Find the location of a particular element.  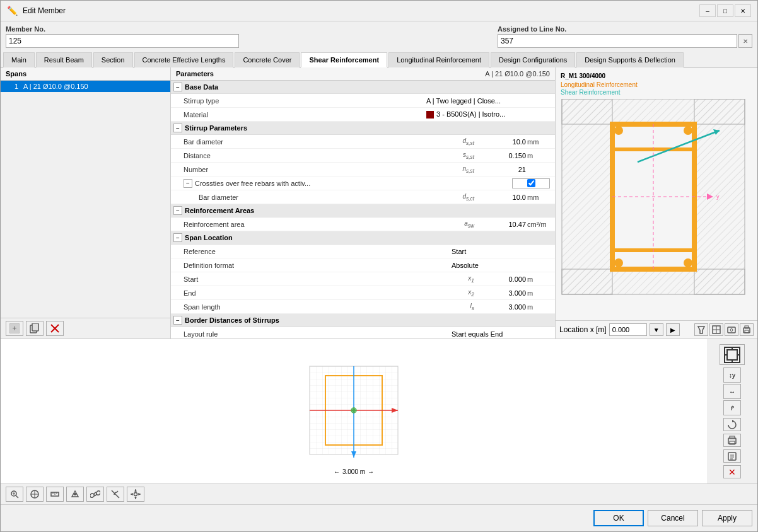

grid-btn is located at coordinates (716, 330).